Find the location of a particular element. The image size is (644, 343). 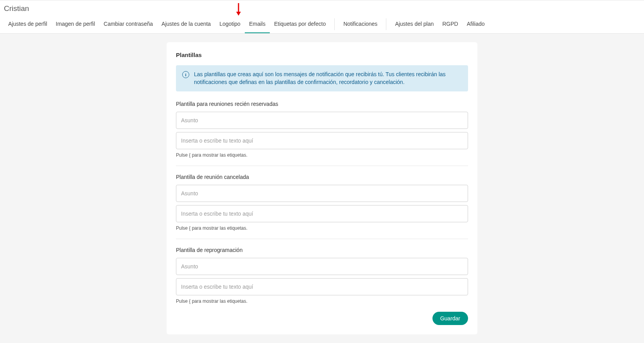

tab-affiliate: Afiliado is located at coordinates (476, 25).